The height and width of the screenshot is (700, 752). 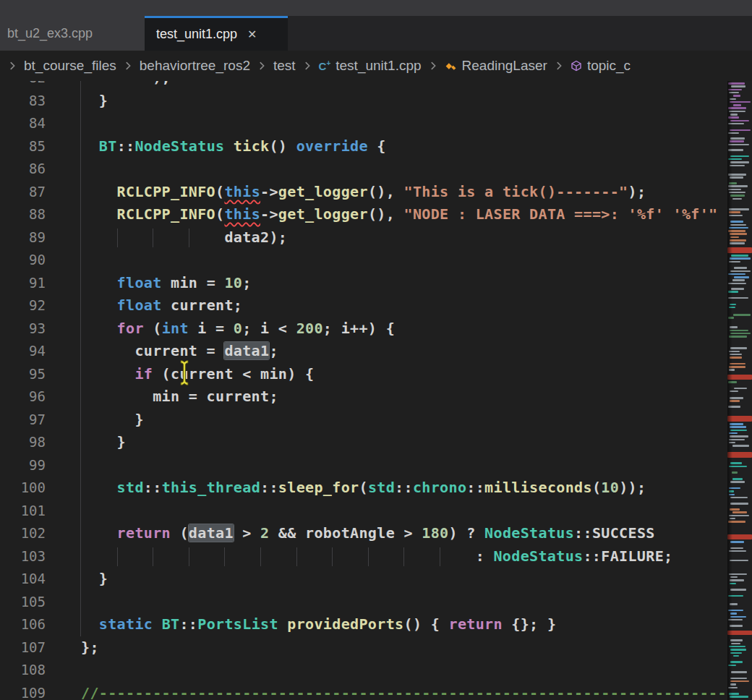 I want to click on code-line-90: 90, so click(x=364, y=260).